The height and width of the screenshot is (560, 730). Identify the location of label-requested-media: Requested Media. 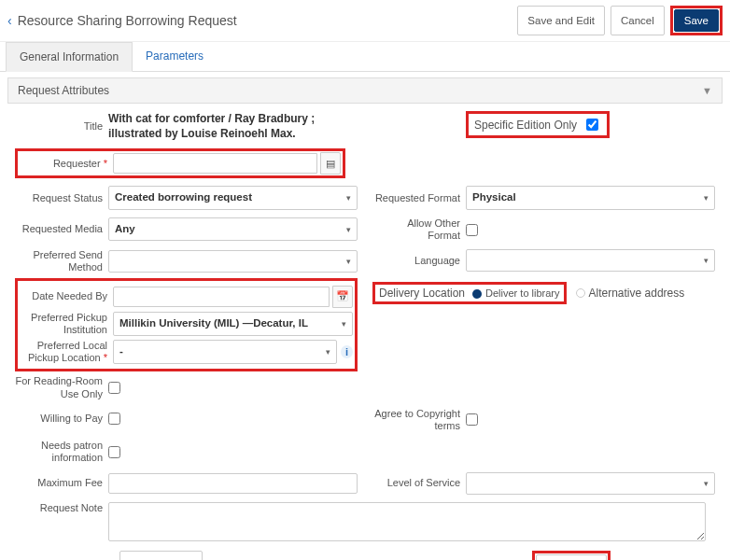
(62, 230).